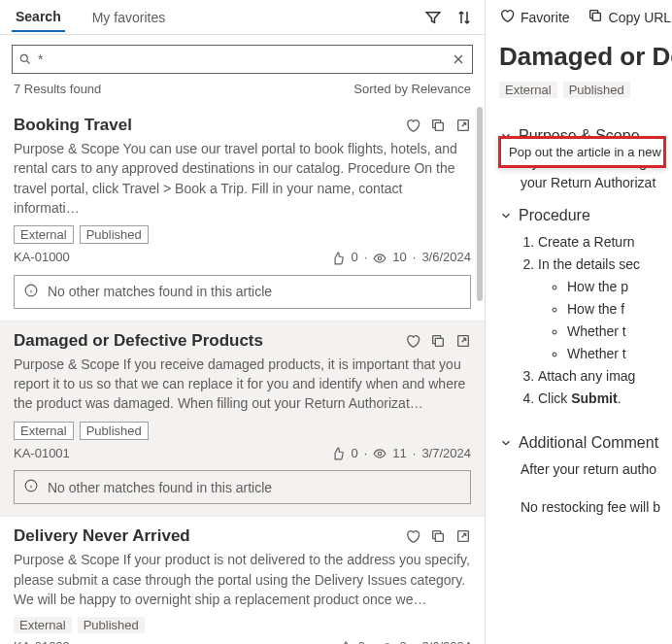 The width and height of the screenshot is (672, 644). Describe the element at coordinates (241, 59) in the screenshot. I see `search-query: *` at that location.